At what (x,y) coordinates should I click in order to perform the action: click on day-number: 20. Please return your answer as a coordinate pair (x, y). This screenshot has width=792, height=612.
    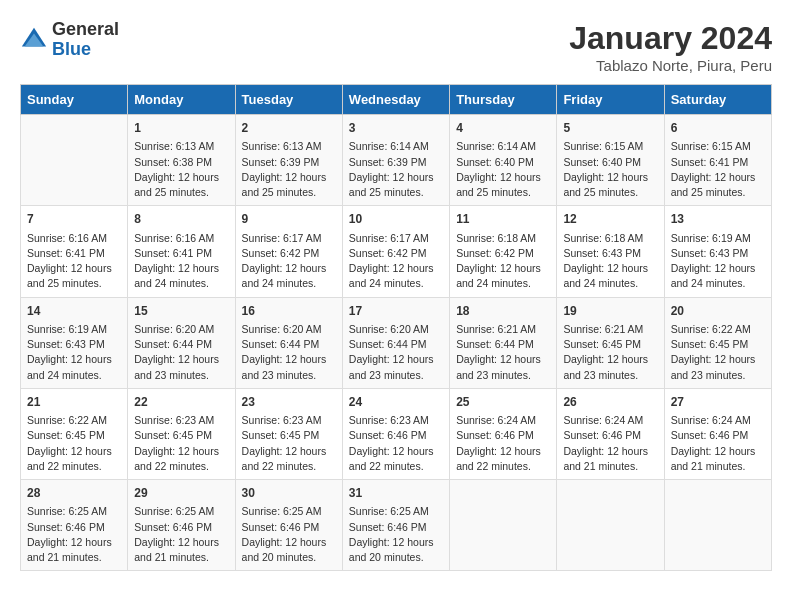
    Looking at the image, I should click on (718, 312).